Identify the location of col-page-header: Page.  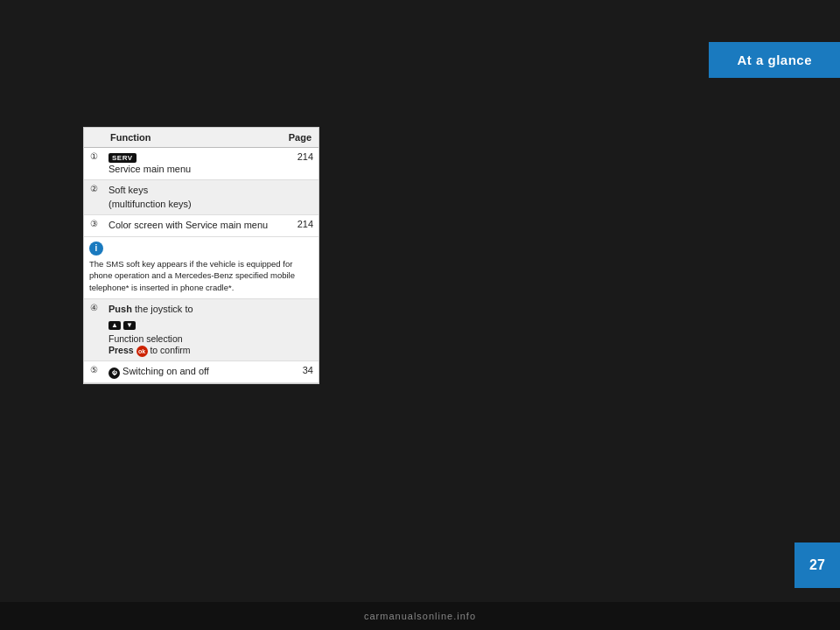
(300, 138).